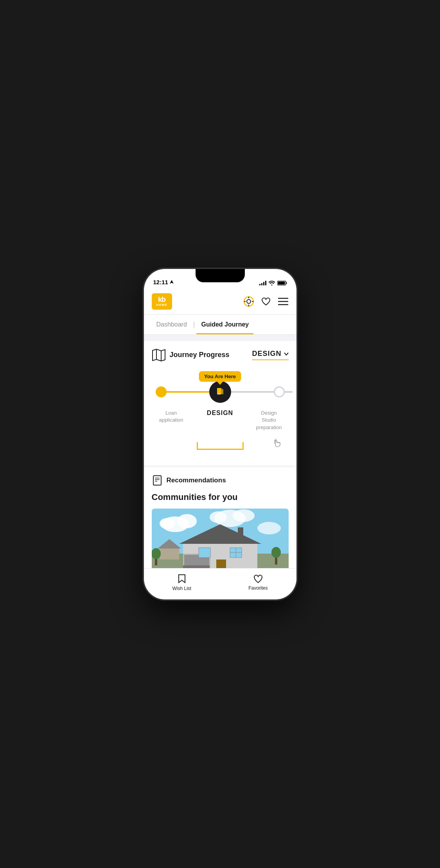 Image resolution: width=440 pixels, height=868 pixels. What do you see at coordinates (220, 420) in the screenshot?
I see `node-labels: Loan application DESIGN Design Studio pr…` at bounding box center [220, 420].